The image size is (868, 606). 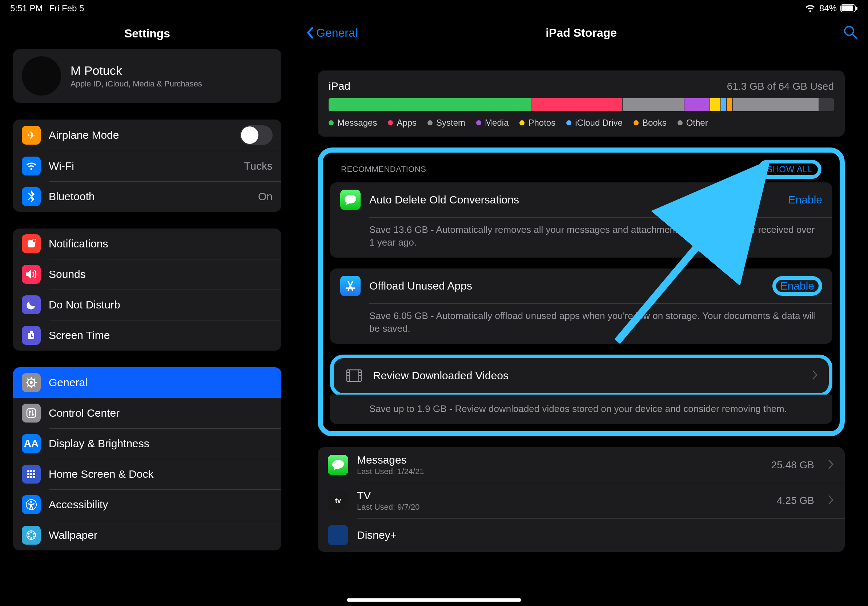 I want to click on app-row-messages: Messages Last Used: 1/24/21 25.48 GB, so click(x=581, y=465).